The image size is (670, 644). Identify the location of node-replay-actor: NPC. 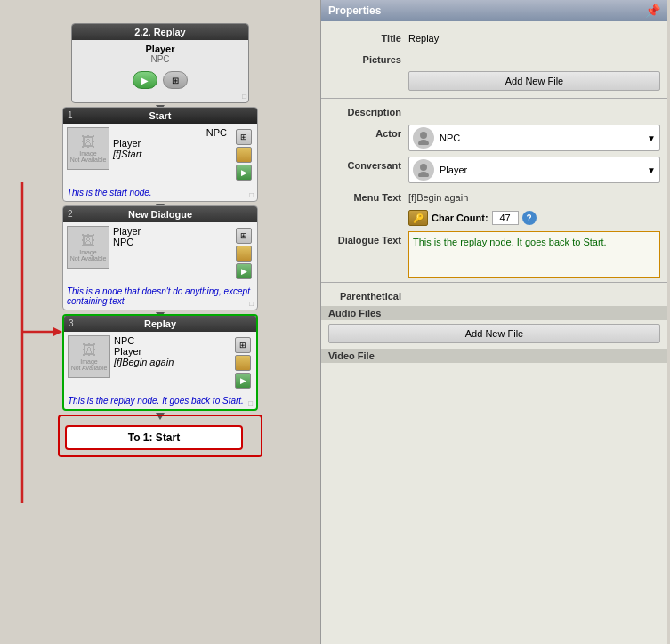
(172, 341).